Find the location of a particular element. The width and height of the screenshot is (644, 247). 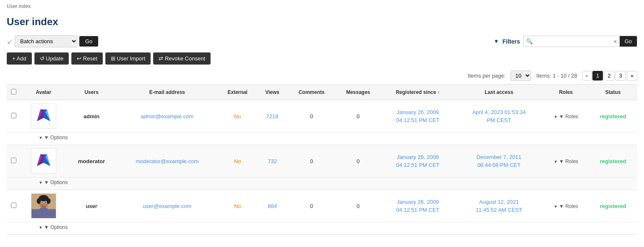

col-status: Status is located at coordinates (613, 92).